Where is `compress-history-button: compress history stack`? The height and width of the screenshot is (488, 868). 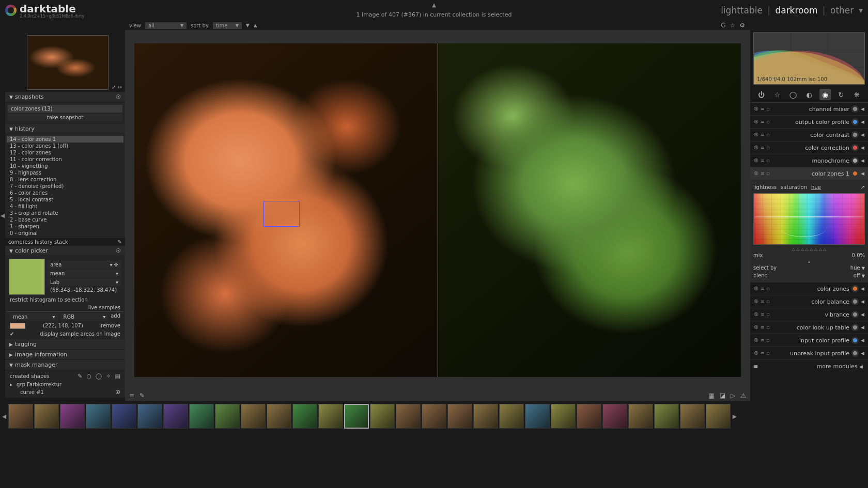
compress-history-button: compress history stack is located at coordinates (38, 242).